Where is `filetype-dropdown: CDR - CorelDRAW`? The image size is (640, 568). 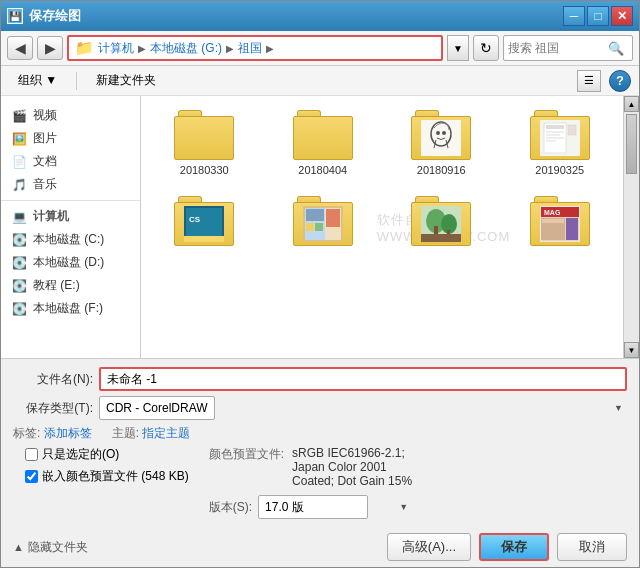 filetype-dropdown: CDR - CorelDRAW is located at coordinates (157, 408).